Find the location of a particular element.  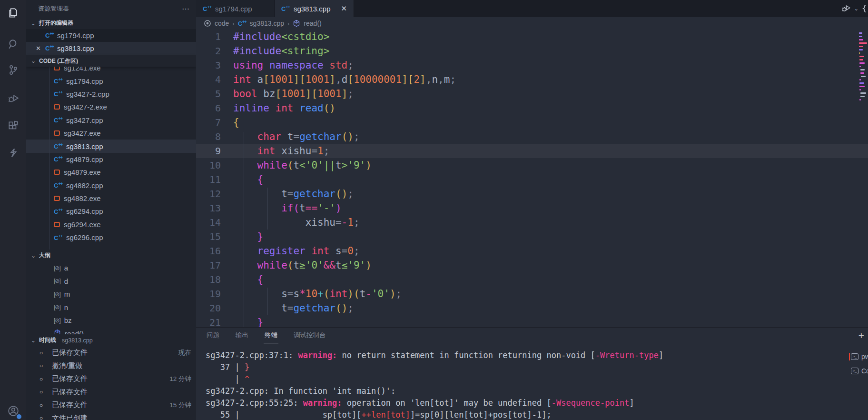

outline-item: read() is located at coordinates (111, 331).